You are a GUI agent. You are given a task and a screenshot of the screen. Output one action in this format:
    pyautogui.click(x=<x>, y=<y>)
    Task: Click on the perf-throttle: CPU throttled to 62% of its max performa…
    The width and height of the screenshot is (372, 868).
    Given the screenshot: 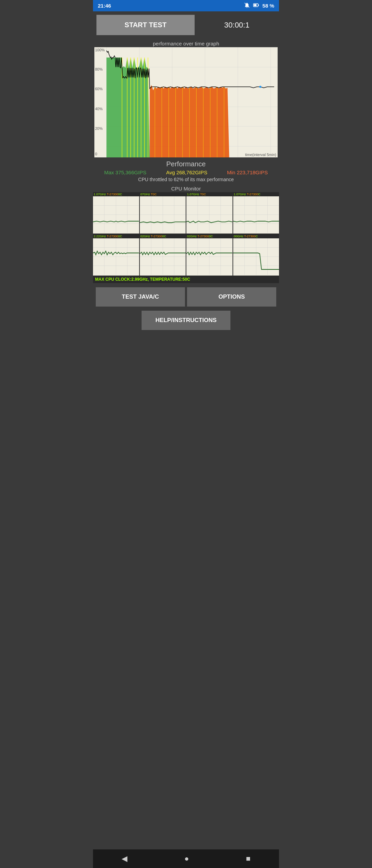 What is the action you would take?
    pyautogui.click(x=186, y=179)
    